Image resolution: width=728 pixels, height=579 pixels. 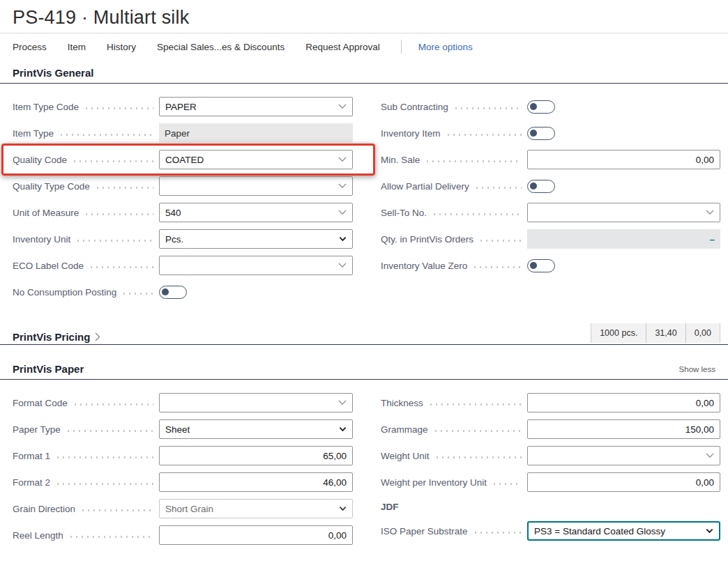 What do you see at coordinates (256, 107) in the screenshot?
I see `item-type-code-combobox: PAPER` at bounding box center [256, 107].